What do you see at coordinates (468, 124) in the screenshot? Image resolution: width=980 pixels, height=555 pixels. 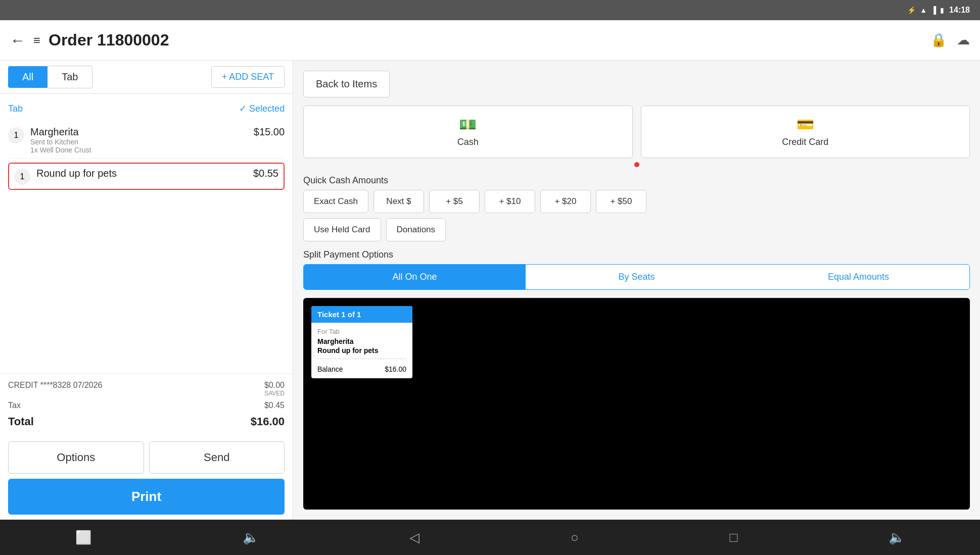 I see `cash-icon: 💵` at bounding box center [468, 124].